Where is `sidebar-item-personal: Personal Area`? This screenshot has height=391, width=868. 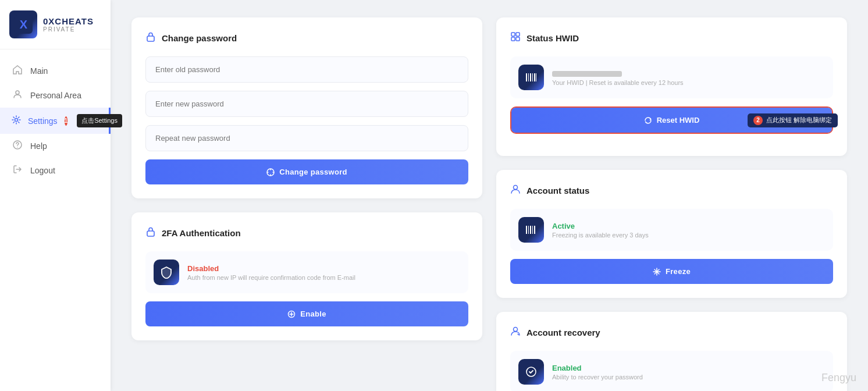 sidebar-item-personal: Personal Area is located at coordinates (55, 95).